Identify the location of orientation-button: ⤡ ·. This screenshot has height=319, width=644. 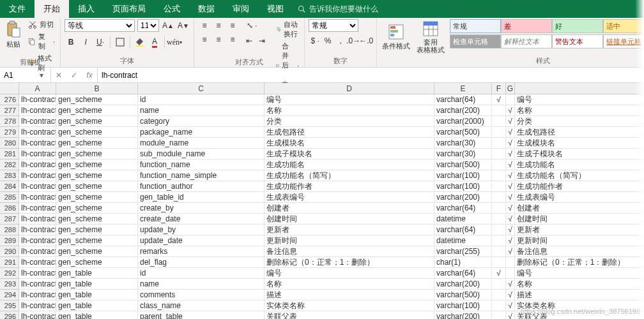
(252, 26).